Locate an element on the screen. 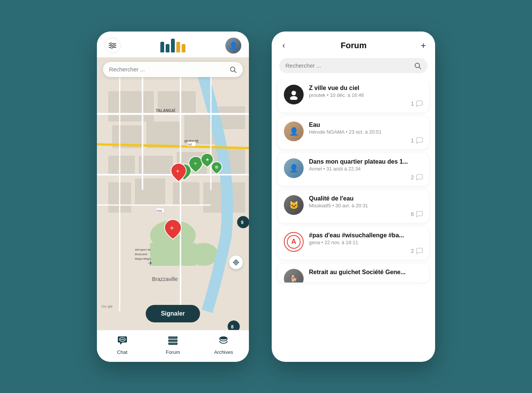  location-button is located at coordinates (236, 262).